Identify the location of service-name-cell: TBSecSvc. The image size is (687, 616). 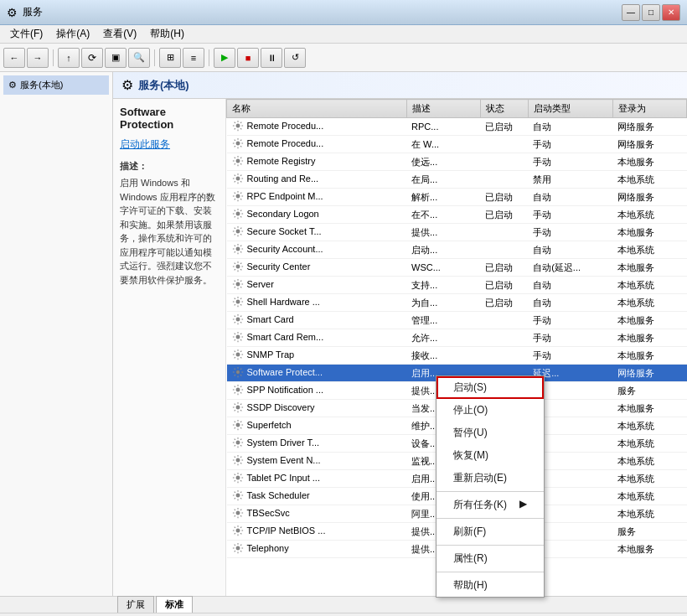
(317, 515).